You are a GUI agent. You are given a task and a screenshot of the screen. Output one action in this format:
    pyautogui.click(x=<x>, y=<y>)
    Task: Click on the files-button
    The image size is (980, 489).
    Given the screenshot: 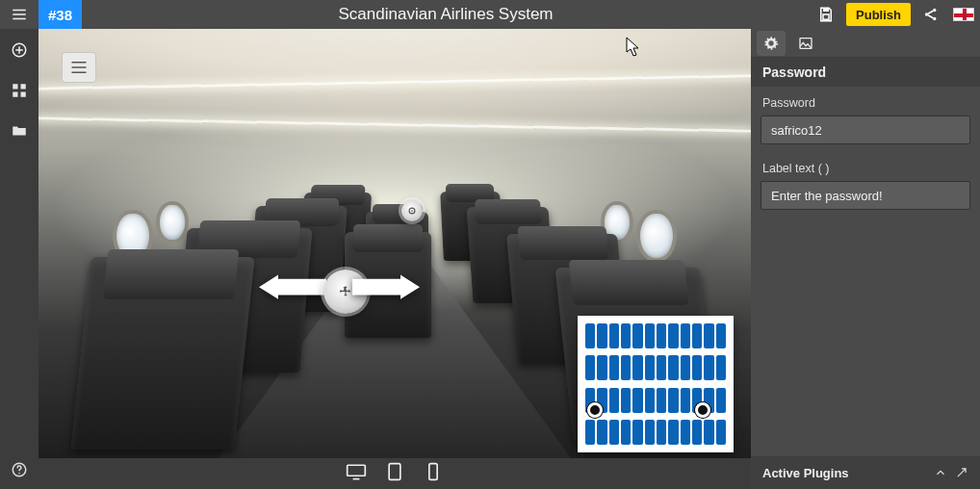 What is the action you would take?
    pyautogui.click(x=19, y=131)
    